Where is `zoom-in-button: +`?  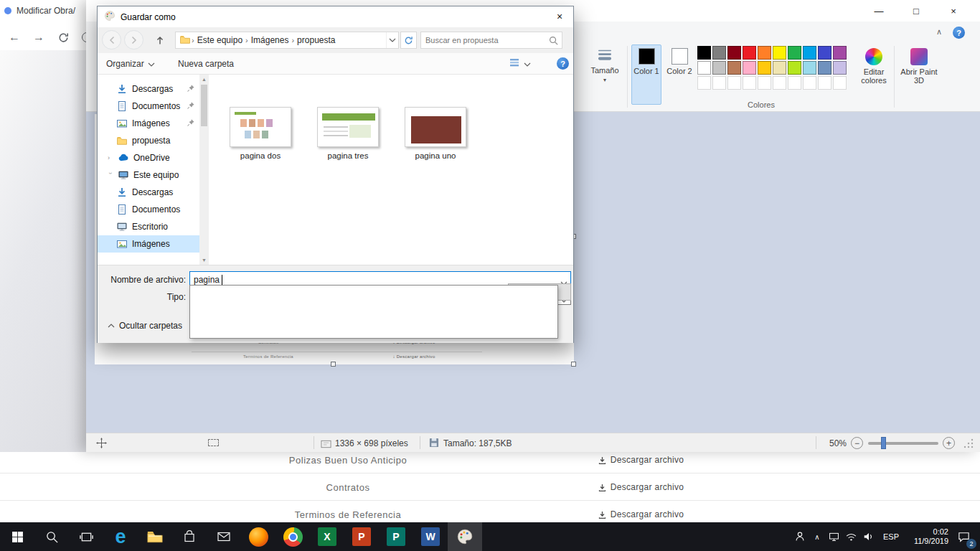
zoom-in-button: + is located at coordinates (948, 443).